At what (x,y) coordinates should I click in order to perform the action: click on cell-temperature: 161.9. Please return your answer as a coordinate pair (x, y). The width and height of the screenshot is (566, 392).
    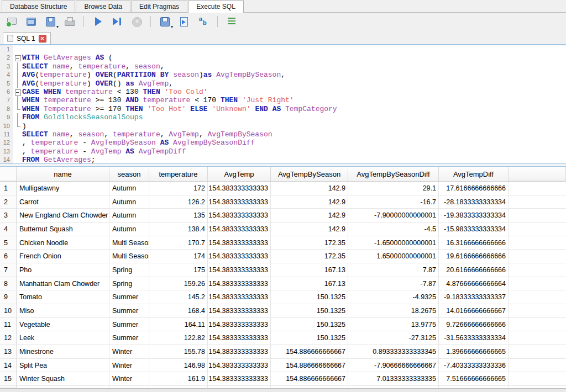
    Looking at the image, I should click on (179, 379).